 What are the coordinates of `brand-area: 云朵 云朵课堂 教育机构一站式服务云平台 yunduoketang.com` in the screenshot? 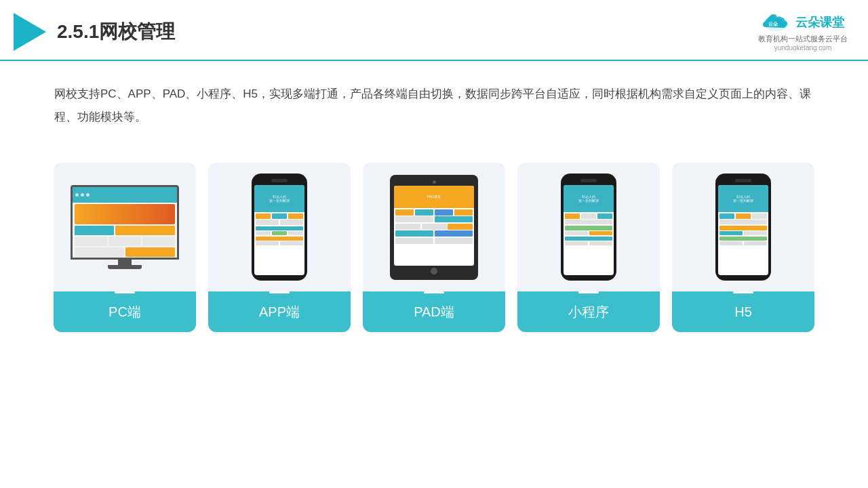 It's located at (803, 32).